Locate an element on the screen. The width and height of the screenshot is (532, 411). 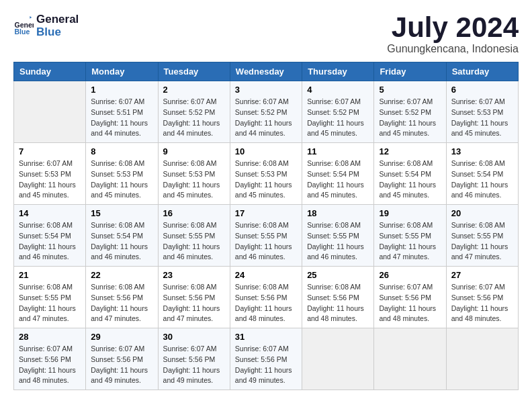
day-number: 30 is located at coordinates (194, 337).